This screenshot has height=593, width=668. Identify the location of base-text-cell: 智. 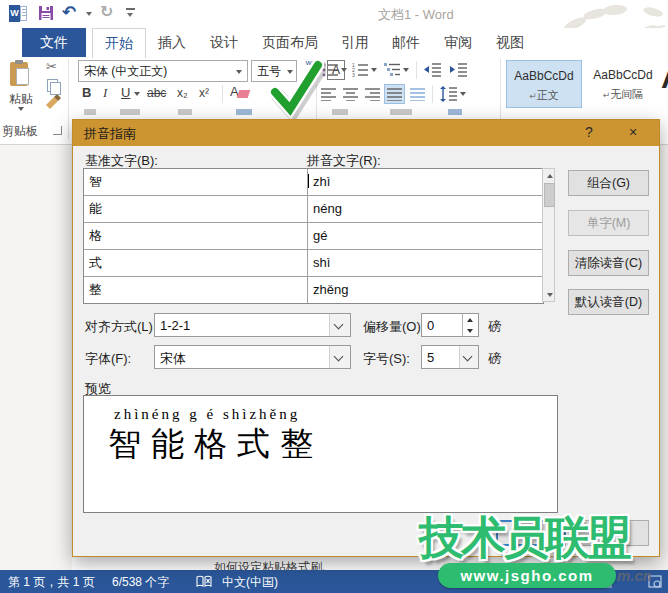
(196, 182).